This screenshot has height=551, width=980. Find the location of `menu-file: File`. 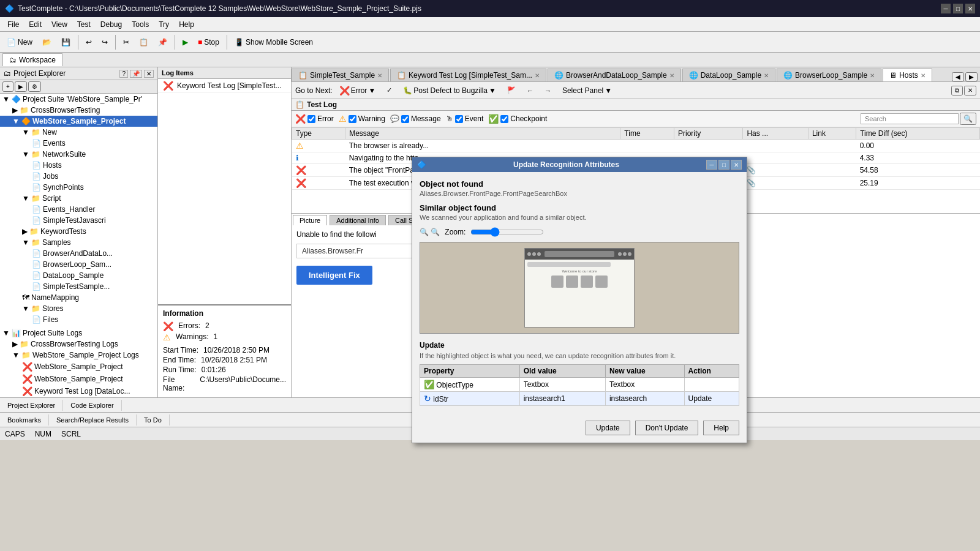

menu-file: File is located at coordinates (13, 24).